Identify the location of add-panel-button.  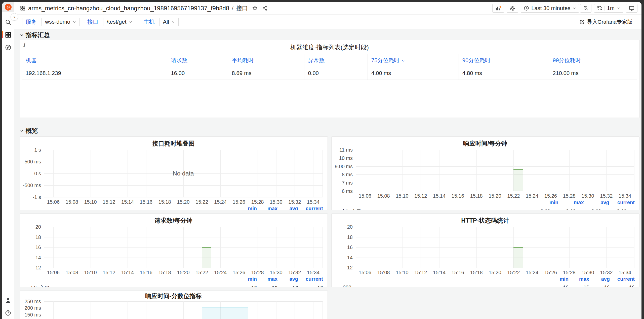
(498, 8).